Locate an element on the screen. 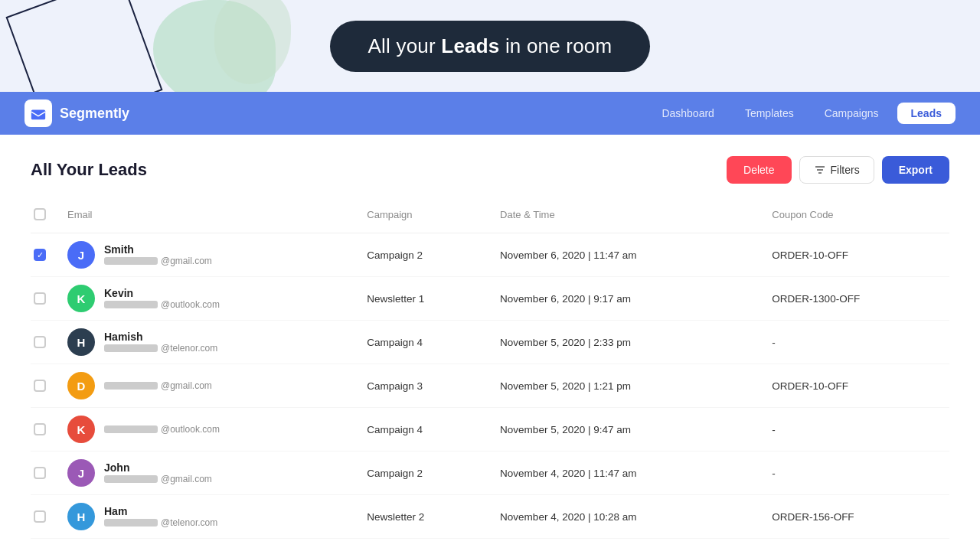  lead-name: Hamish is located at coordinates (161, 337).